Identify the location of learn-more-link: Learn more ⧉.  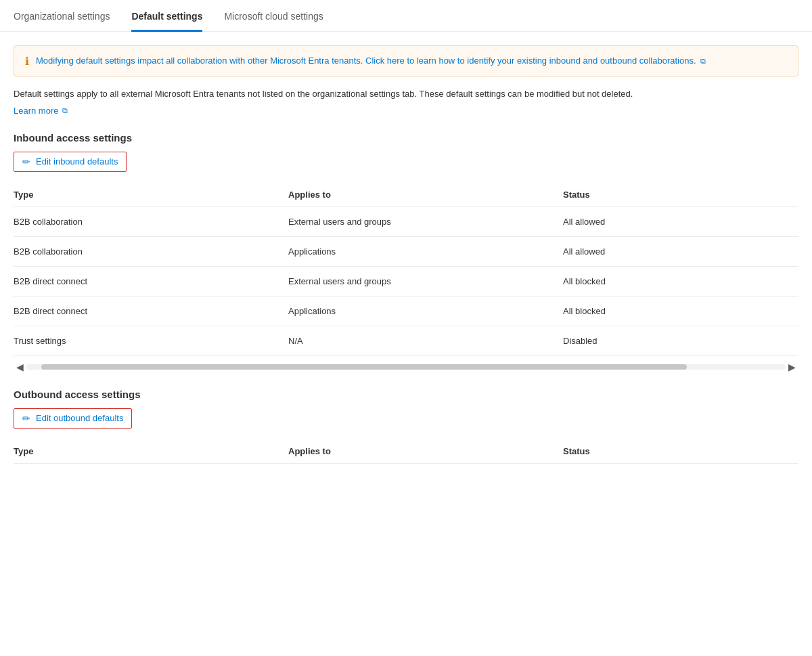
(41, 111).